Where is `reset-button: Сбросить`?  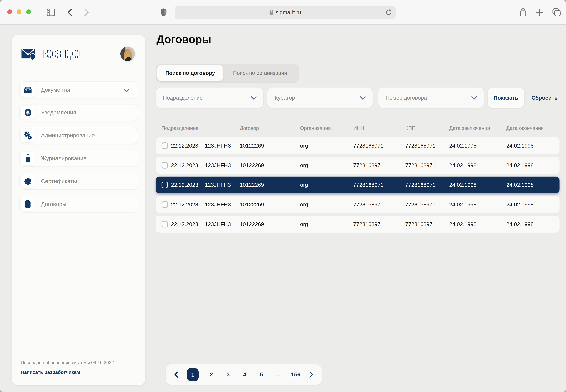 reset-button: Сбросить is located at coordinates (544, 98).